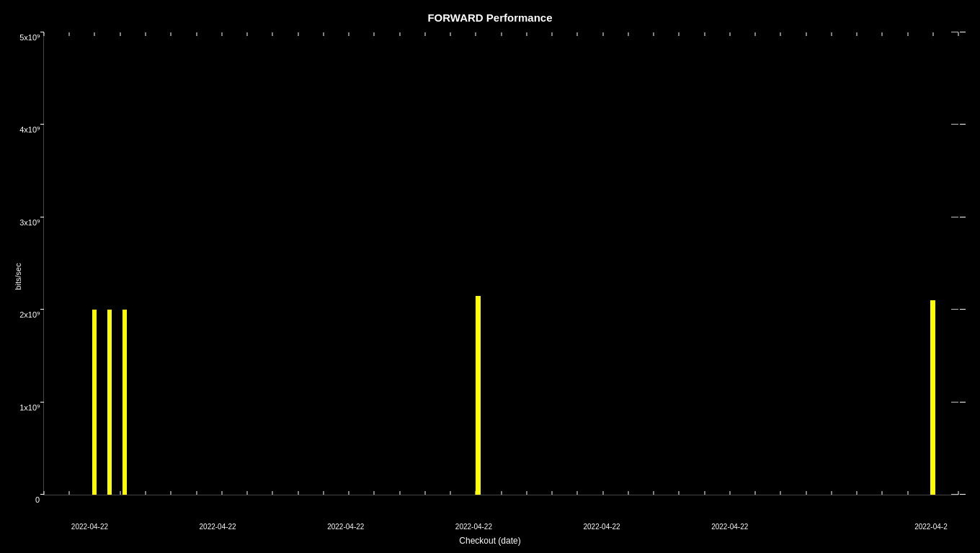 The width and height of the screenshot is (980, 553). I want to click on y-axis-tick-label: 5x10⁹, so click(32, 37).